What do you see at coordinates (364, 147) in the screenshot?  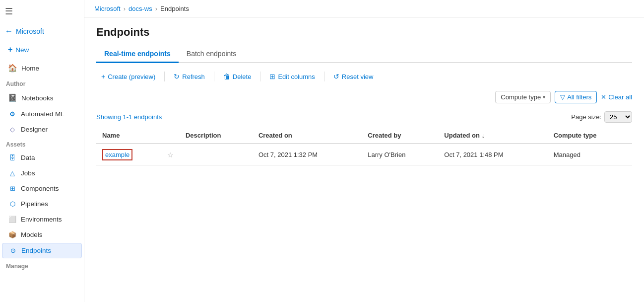 I see `endpoints-table: Name Description Created on Created by` at bounding box center [364, 147].